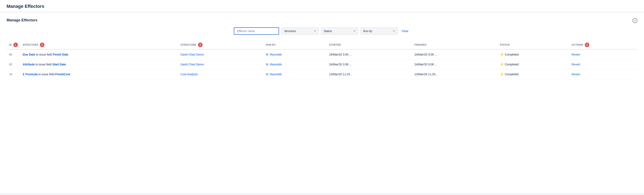  Describe the element at coordinates (604, 45) in the screenshot. I see `col-actions: Actions 4` at that location.